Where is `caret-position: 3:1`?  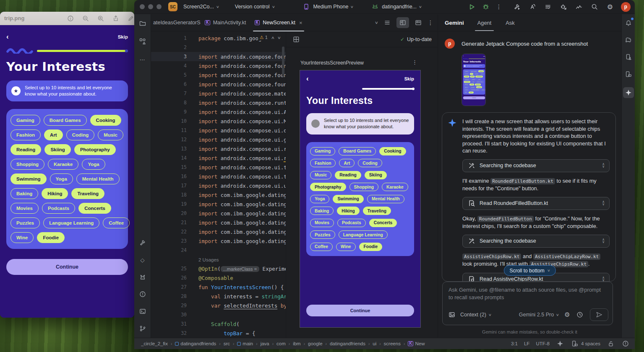 caret-position: 3:1 is located at coordinates (514, 344).